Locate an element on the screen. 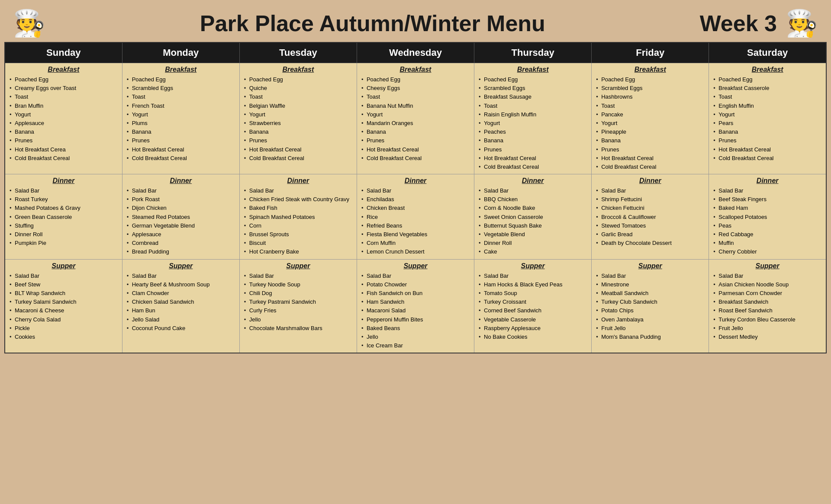  list-item: Refried Beans is located at coordinates (416, 226).